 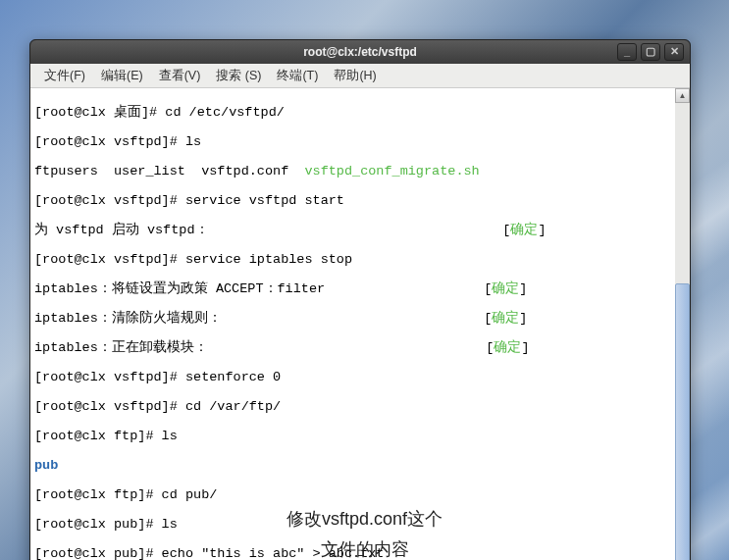 What do you see at coordinates (353, 171) in the screenshot?
I see `output-line: ftpusers user_list vsftpd.conf vsftpd_co…` at bounding box center [353, 171].